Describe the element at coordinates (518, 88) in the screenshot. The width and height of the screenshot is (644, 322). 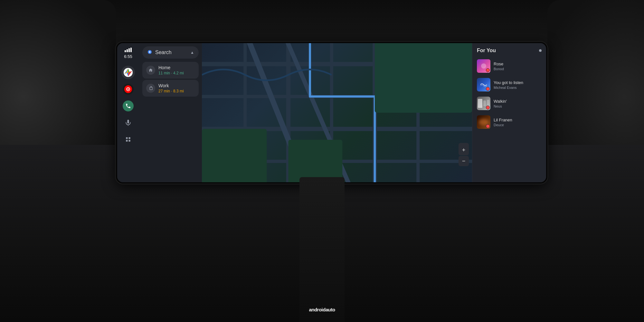
I see `artist-name-1: Micheal Evans` at that location.